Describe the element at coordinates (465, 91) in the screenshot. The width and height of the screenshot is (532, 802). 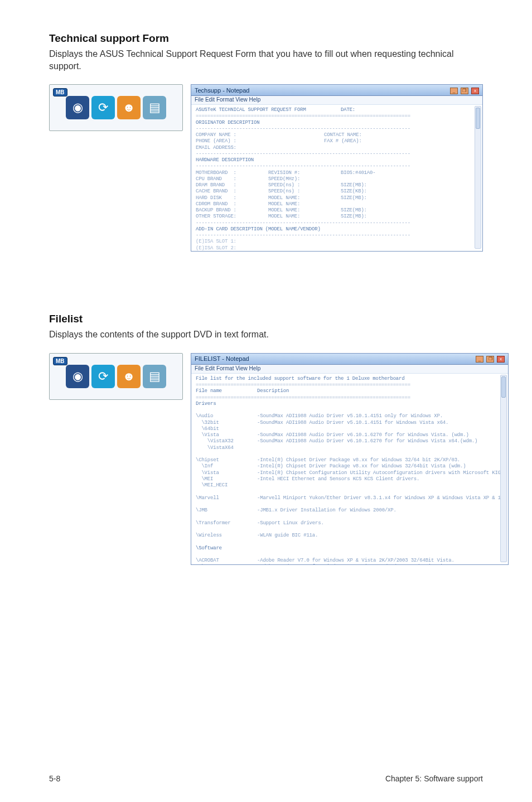
I see `max-btn: ❐` at that location.